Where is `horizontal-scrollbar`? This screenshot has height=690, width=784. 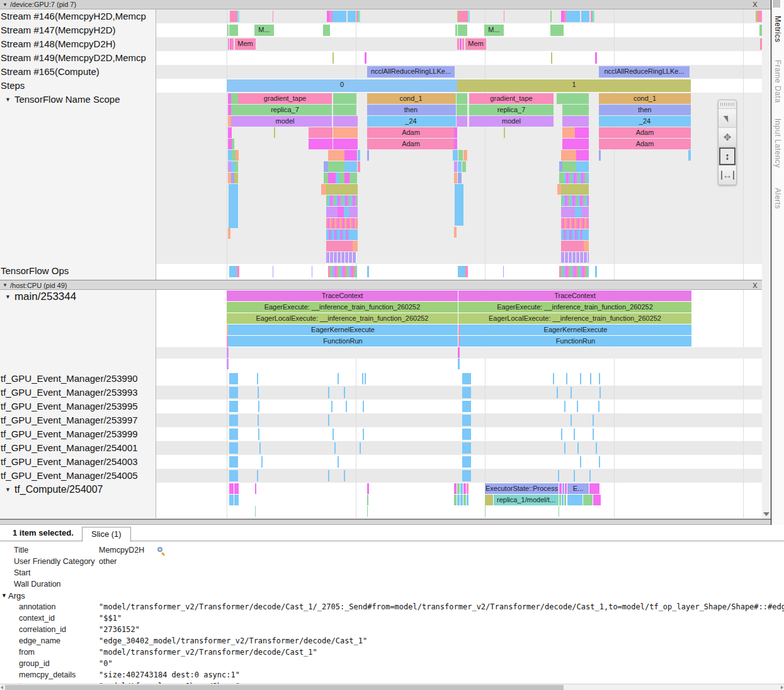
horizontal-scrollbar is located at coordinates (392, 687).